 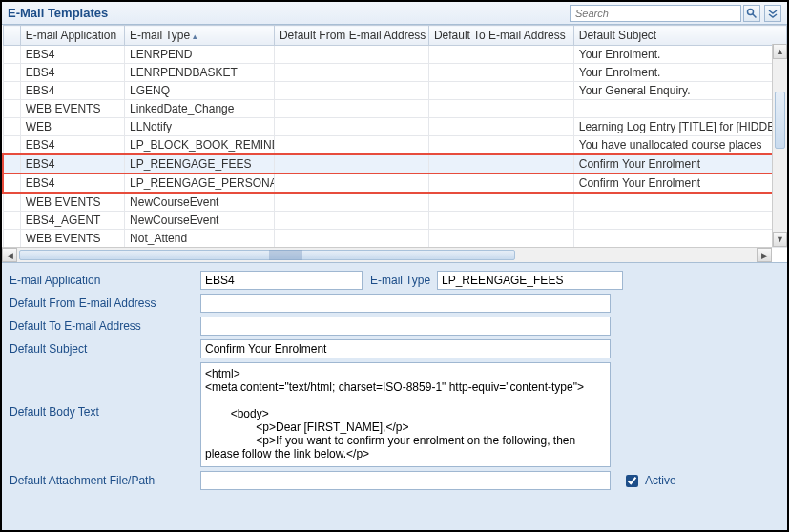 What do you see at coordinates (200, 238) in the screenshot?
I see `table-cell: Not_Attend` at bounding box center [200, 238].